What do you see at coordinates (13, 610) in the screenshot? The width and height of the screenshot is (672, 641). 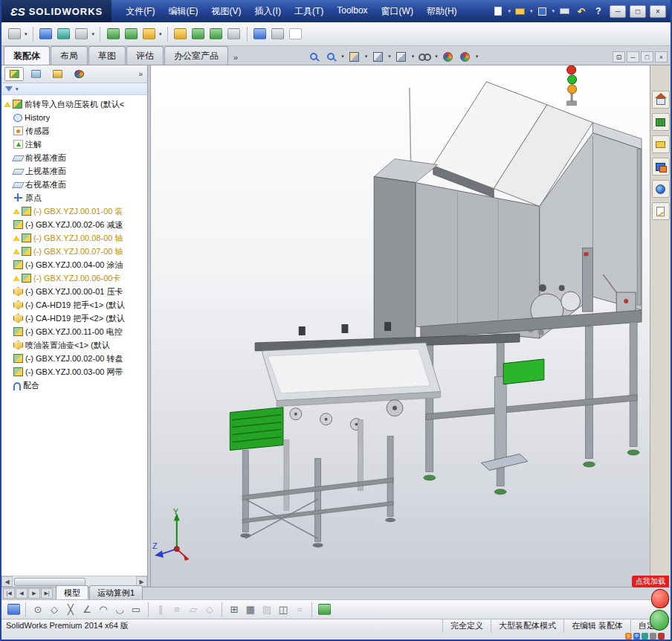 I see `save-icon` at bounding box center [13, 610].